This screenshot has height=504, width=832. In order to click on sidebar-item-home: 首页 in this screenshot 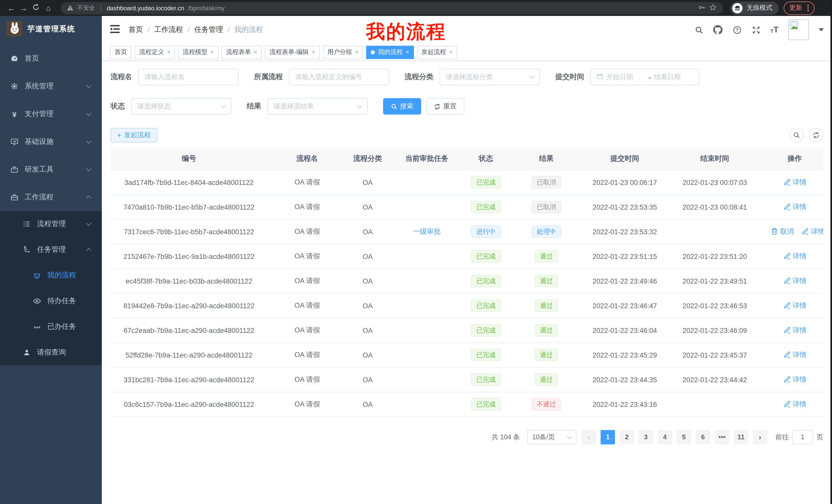, I will do `click(51, 59)`.